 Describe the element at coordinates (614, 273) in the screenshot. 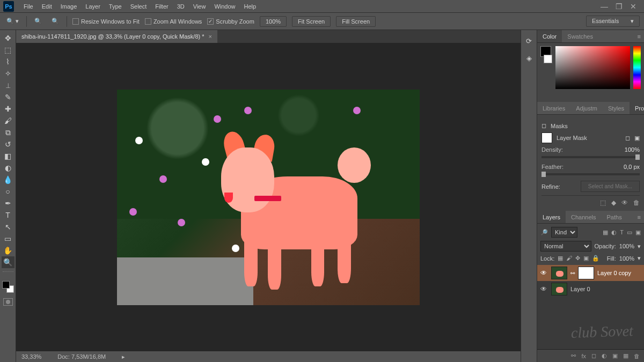

I see `layer-name: Layer 0 copy` at that location.